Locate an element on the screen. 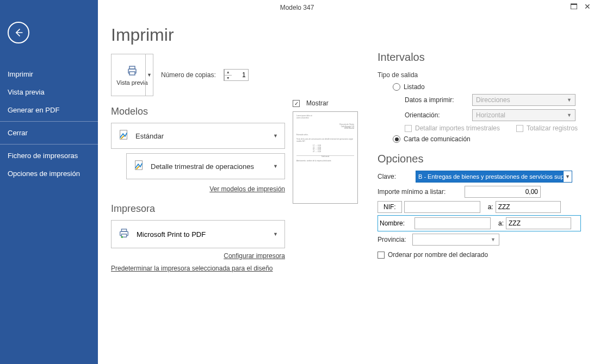  totalizar-label: Totalizar registros is located at coordinates (552, 128).